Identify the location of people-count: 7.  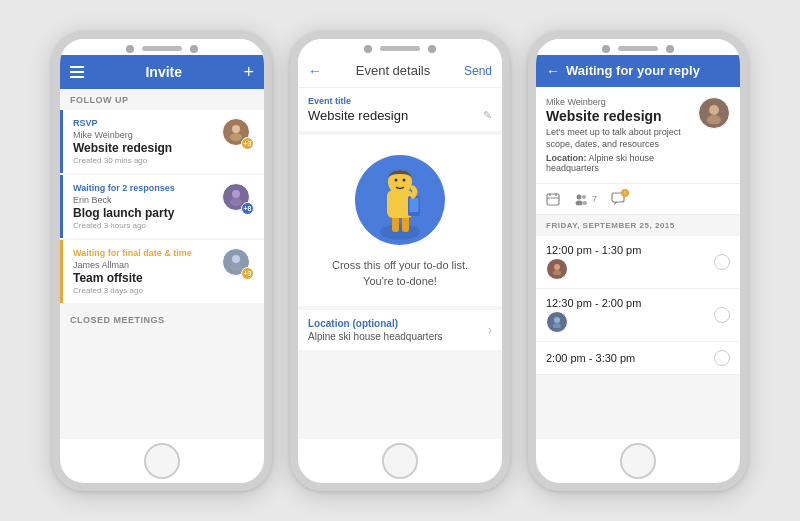
(594, 199).